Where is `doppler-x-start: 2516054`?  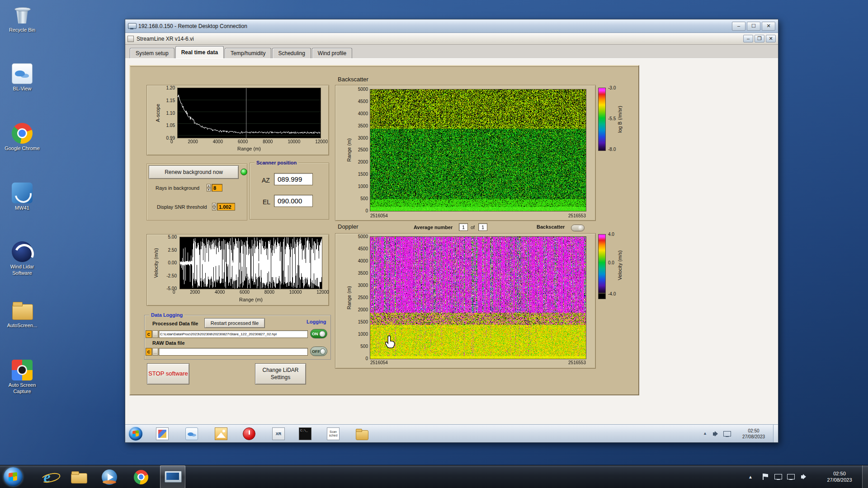
doppler-x-start: 2516054 is located at coordinates (379, 363).